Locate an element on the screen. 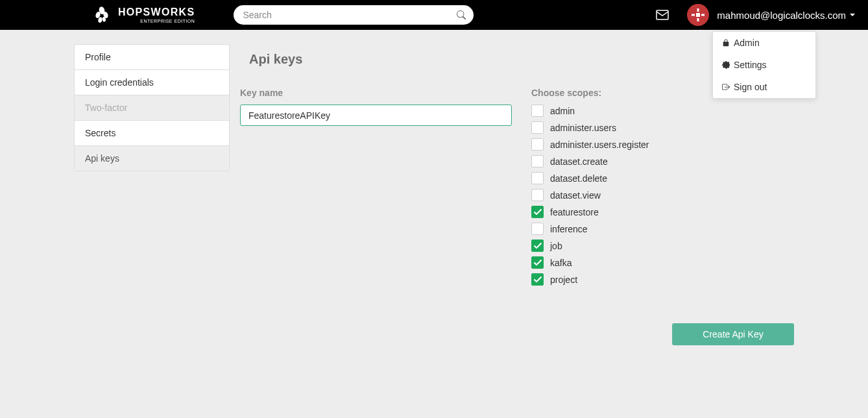 Image resolution: width=868 pixels, height=418 pixels. hopsworks-logo-icon is located at coordinates (102, 15).